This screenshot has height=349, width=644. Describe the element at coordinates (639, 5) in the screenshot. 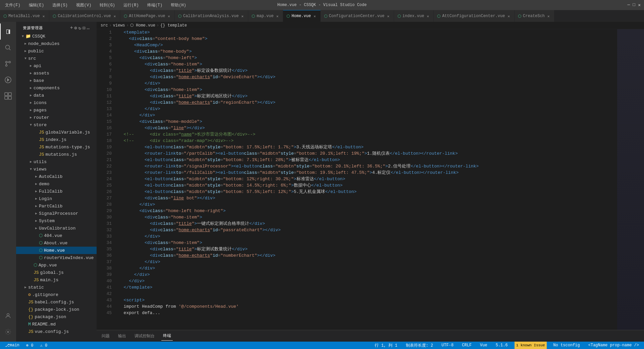

I see `close-icon: ✕` at that location.